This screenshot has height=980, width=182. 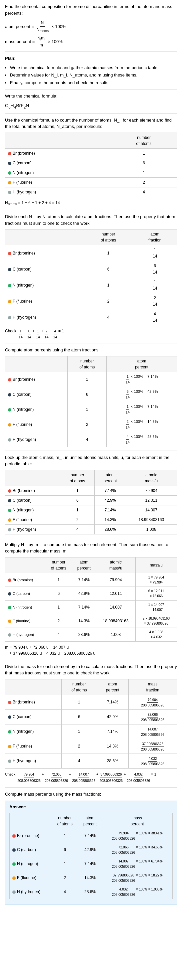 I want to click on table-row: Br (bromine) 1, so click(x=91, y=153).